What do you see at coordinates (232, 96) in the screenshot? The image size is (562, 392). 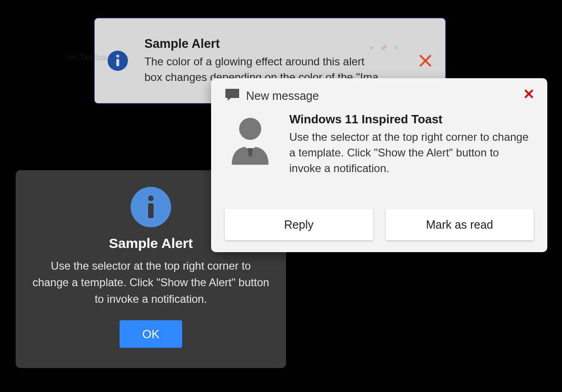 I see `chat-icon` at bounding box center [232, 96].